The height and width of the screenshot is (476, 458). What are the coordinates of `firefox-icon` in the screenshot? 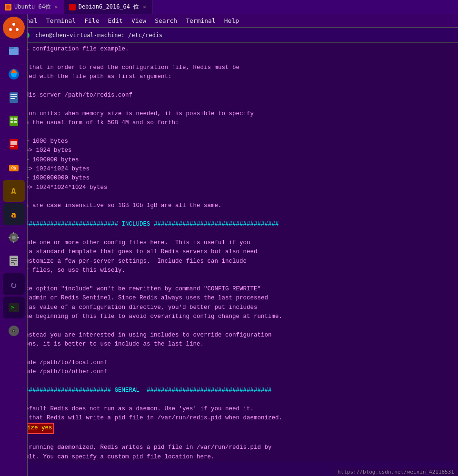 It's located at (14, 74).